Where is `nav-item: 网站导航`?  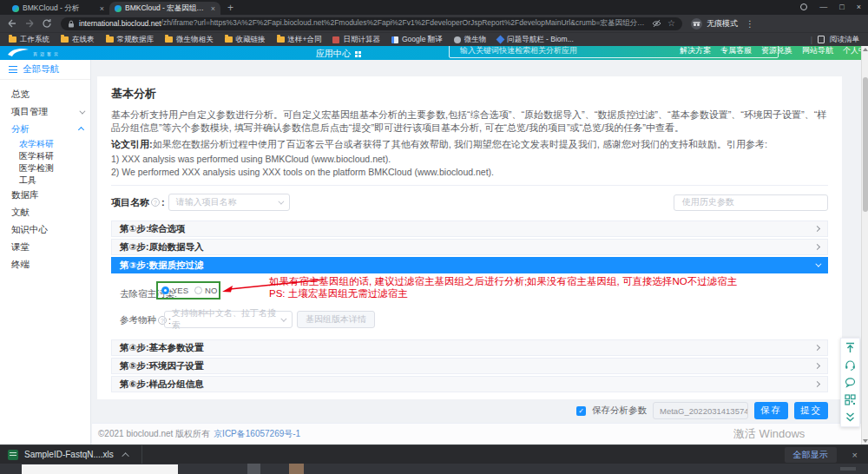
nav-item: 网站导航 is located at coordinates (818, 51).